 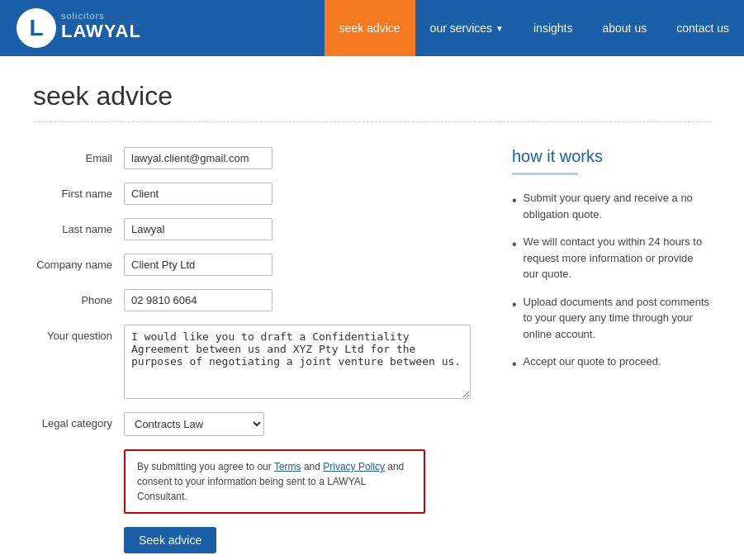 What do you see at coordinates (78, 297) in the screenshot?
I see `phone-label: Phone` at bounding box center [78, 297].